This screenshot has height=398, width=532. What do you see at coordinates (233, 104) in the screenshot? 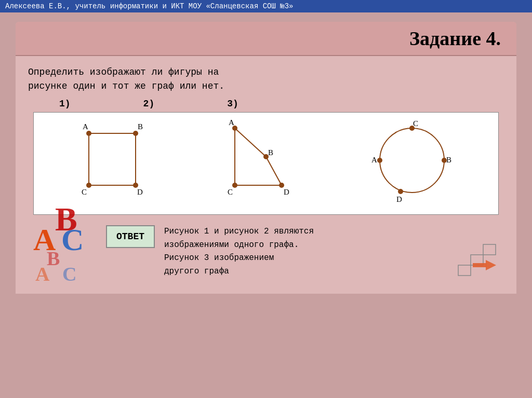
I see `number-3: 3)` at bounding box center [233, 104].